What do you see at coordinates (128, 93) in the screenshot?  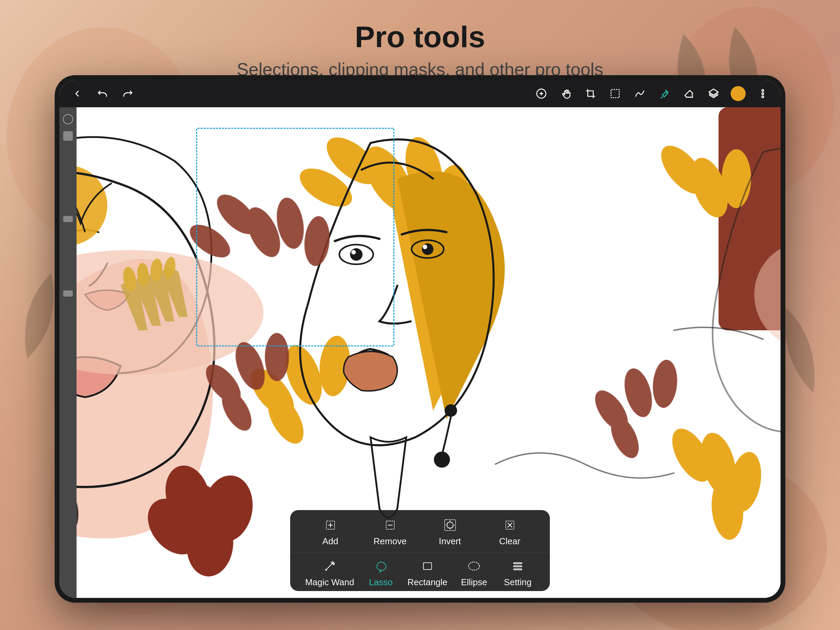 I see `redo-button` at bounding box center [128, 93].